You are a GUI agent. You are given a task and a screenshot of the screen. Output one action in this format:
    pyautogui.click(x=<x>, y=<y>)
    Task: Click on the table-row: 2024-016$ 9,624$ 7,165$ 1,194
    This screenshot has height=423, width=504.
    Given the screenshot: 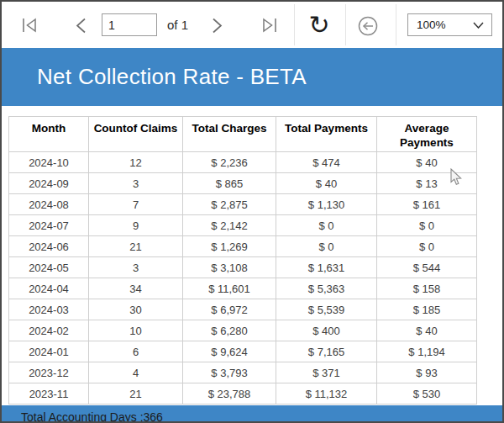 What is the action you would take?
    pyautogui.click(x=244, y=352)
    